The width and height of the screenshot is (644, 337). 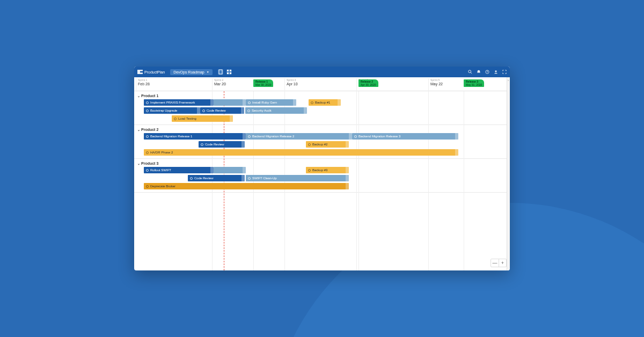 I want to click on zoom-in-button: +, so click(x=502, y=263).